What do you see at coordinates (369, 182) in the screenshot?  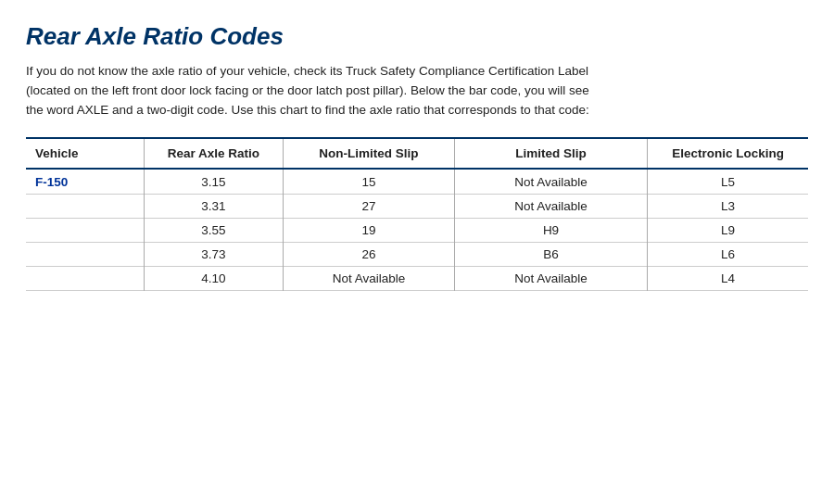 I see `cell-non-limited-slip: 15` at bounding box center [369, 182].